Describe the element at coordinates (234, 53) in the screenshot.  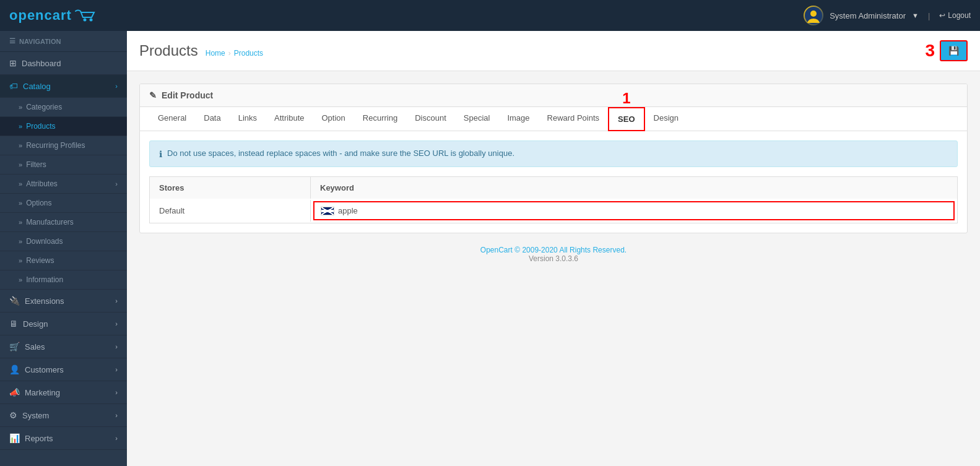
I see `breadcrumb: Home › Products` at that location.